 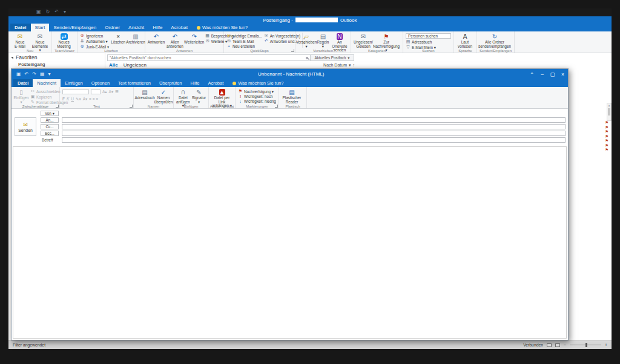 I want to click on grow-font-icon: A▴, so click(x=105, y=92).